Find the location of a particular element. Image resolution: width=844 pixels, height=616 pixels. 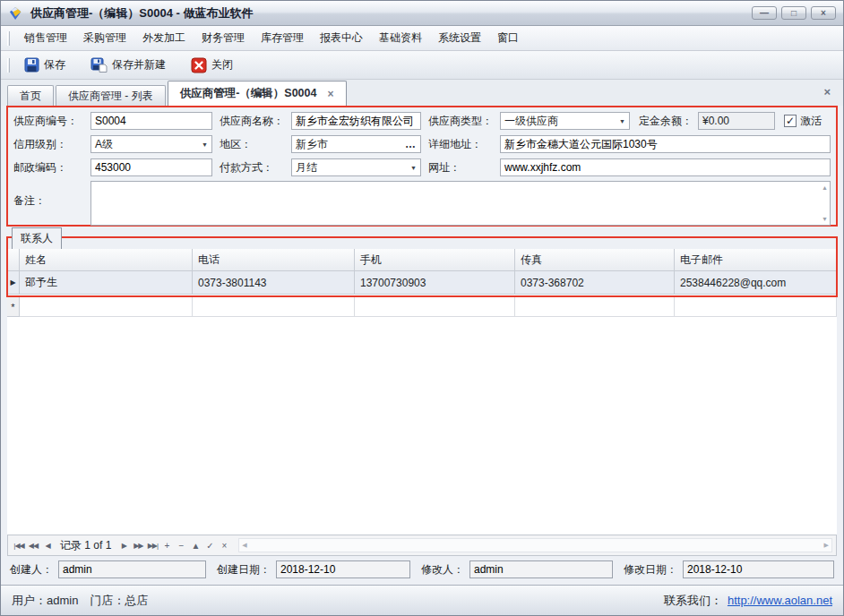

minimize-button: — is located at coordinates (764, 13).